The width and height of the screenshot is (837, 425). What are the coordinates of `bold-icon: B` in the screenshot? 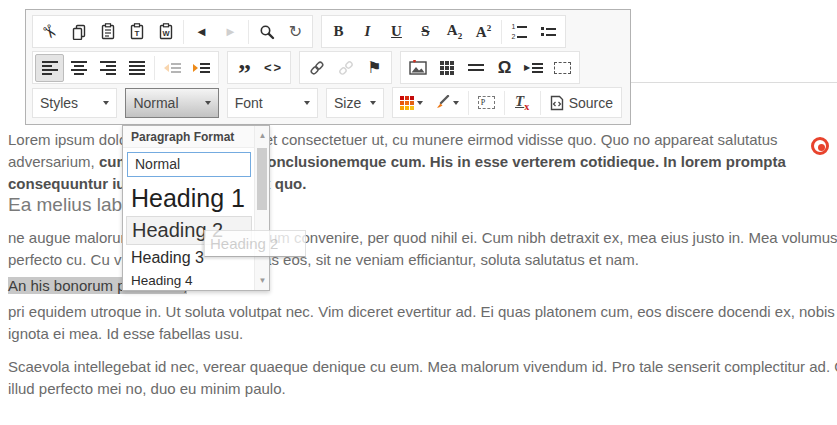 It's located at (338, 32).